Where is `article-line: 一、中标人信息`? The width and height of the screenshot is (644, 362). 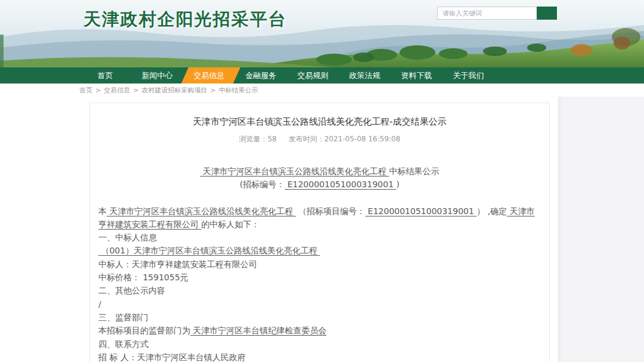 article-line: 一、中标人信息 is located at coordinates (320, 237).